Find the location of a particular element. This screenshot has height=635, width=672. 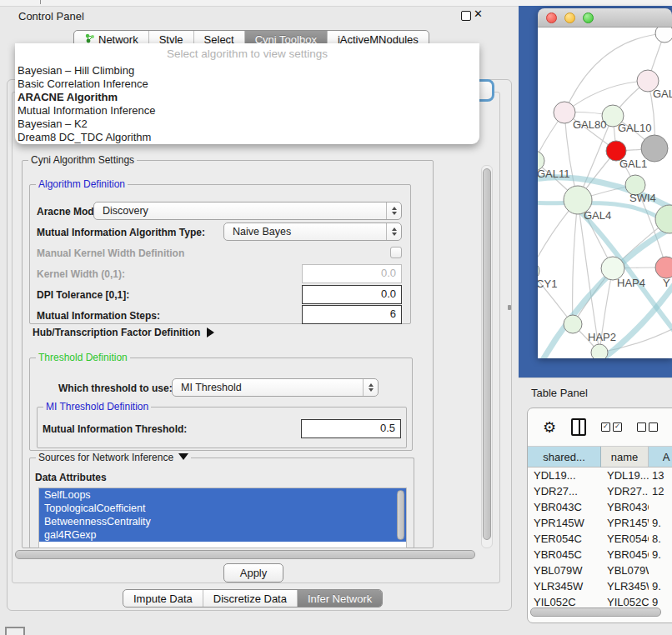

table-row: YPR145WYPR145W9. is located at coordinates (600, 523).